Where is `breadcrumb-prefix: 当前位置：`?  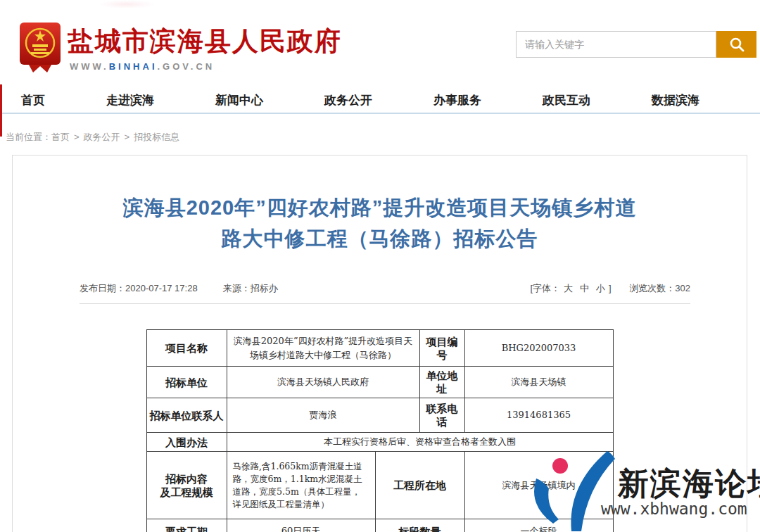 breadcrumb-prefix: 当前位置： is located at coordinates (28, 137).